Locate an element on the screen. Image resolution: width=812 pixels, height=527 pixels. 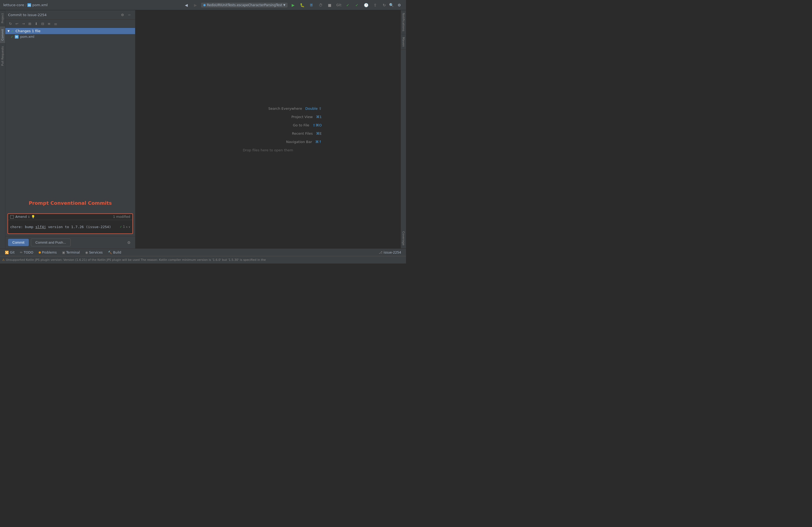
commit-counter: ✓ 1 ∧ ∨ is located at coordinates (125, 227).